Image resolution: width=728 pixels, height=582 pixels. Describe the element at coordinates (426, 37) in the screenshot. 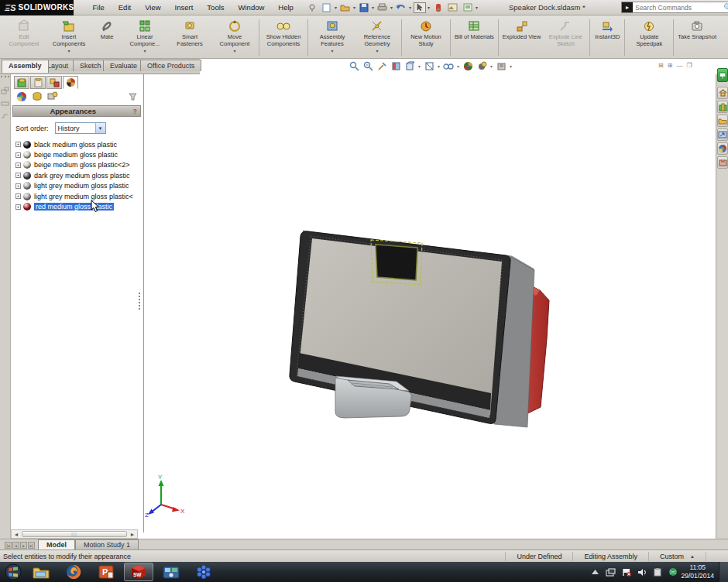

I see `new-motion-study-button: New Motion Study` at that location.